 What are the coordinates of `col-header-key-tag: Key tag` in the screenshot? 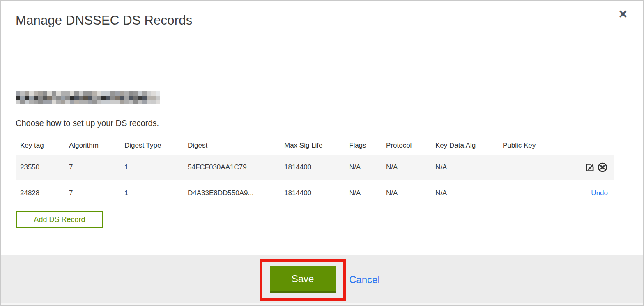 It's located at (40, 146).